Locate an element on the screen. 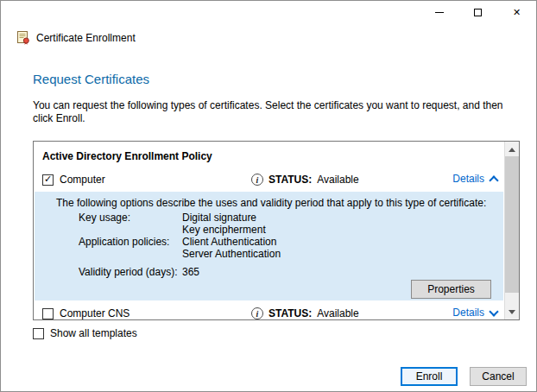 This screenshot has height=392, width=537. enroll-button: Enroll is located at coordinates (429, 376).